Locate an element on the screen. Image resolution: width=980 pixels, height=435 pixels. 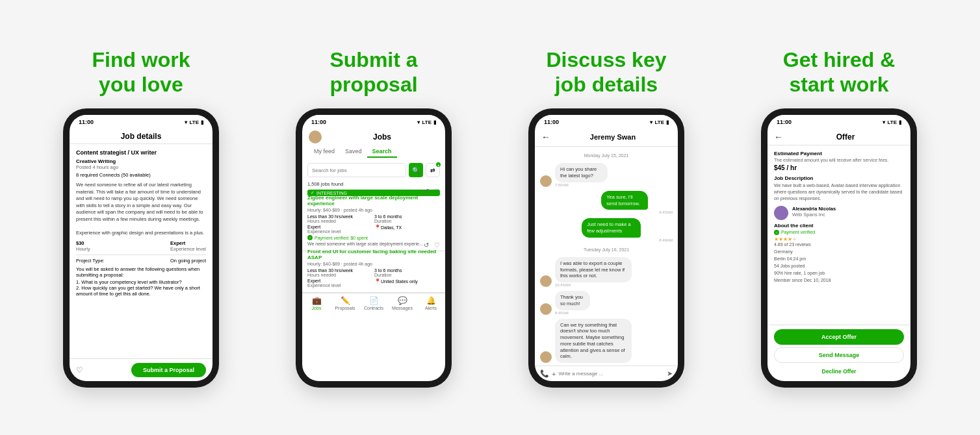
msg-time-4: 10:45AM is located at coordinates (613, 285).